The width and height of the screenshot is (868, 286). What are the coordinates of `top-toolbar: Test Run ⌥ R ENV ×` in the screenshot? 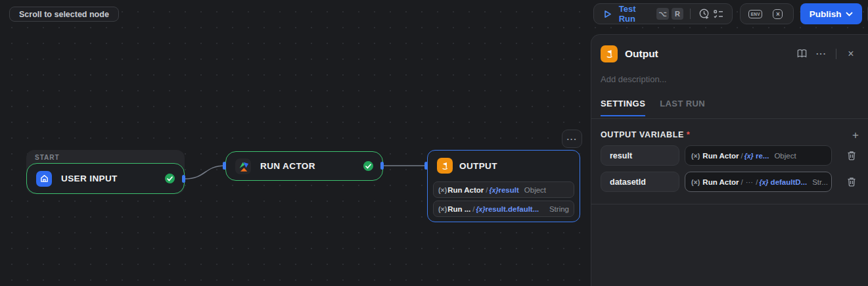 It's located at (731, 14).